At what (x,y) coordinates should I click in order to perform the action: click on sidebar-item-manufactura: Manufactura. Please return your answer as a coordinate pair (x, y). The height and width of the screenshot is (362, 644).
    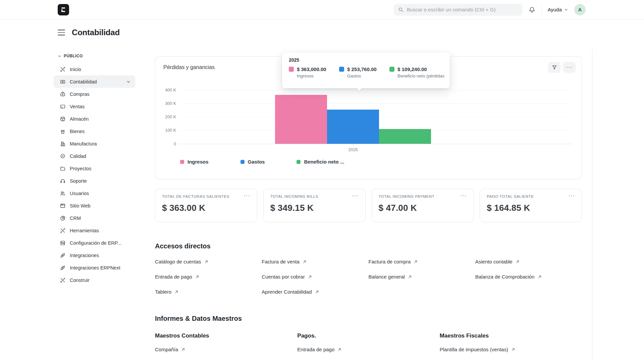
    Looking at the image, I should click on (95, 143).